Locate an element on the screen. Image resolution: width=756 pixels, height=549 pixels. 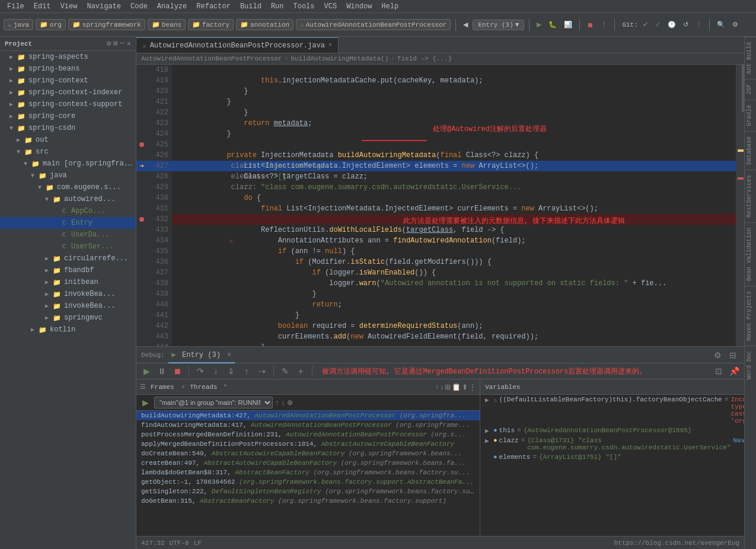
pause-btn: ⏸ is located at coordinates (162, 371).